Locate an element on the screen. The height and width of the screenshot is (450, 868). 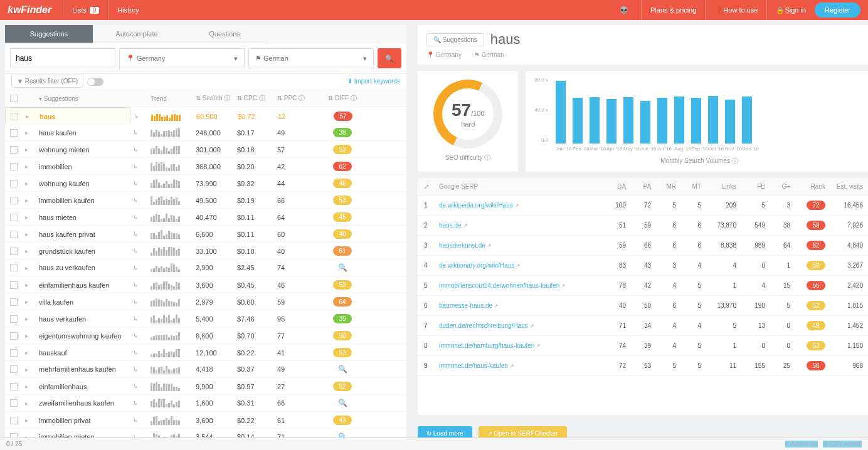
language-select: ⚑ German▾ is located at coordinates (311, 58).